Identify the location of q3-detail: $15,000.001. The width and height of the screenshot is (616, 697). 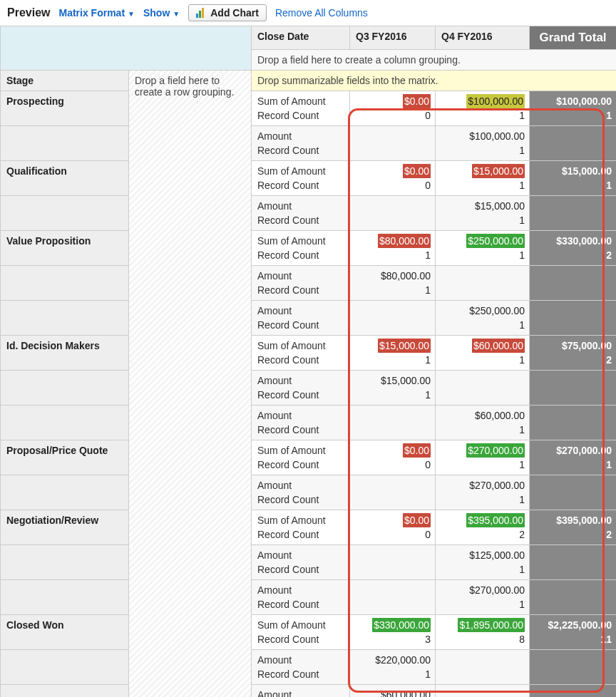
(393, 388).